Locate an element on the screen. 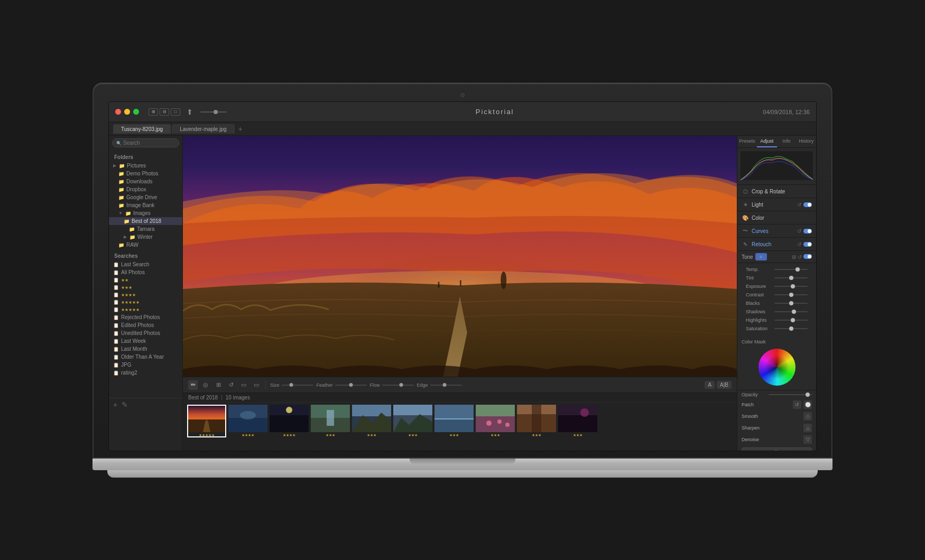 Image resolution: width=925 pixels, height=560 pixels. blacks-slider is located at coordinates (791, 303).